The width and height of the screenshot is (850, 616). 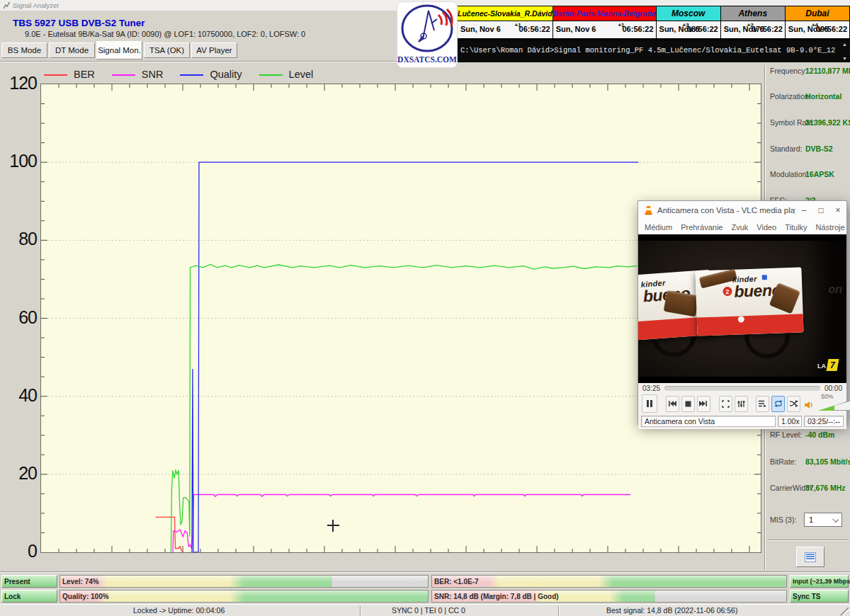 I want to click on clock-date: Sun, Nov 6, so click(x=480, y=29).